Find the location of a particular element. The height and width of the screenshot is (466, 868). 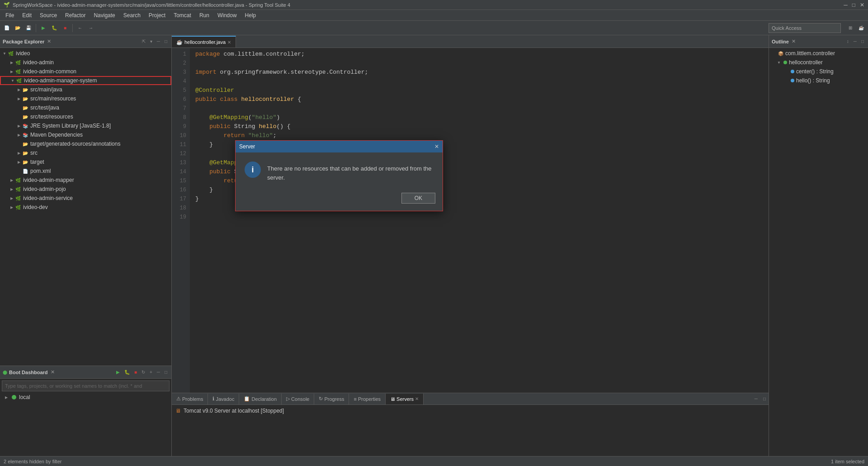

menu-navigate: Navigate is located at coordinates (104, 15).